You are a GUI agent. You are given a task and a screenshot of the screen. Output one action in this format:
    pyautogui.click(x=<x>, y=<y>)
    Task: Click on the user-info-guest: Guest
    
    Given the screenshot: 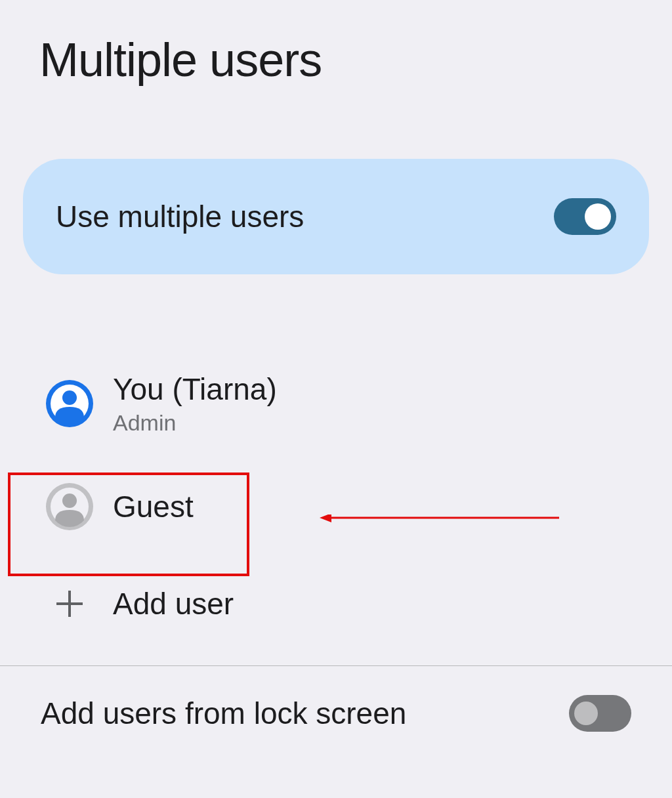 What is the action you would take?
    pyautogui.click(x=154, y=507)
    